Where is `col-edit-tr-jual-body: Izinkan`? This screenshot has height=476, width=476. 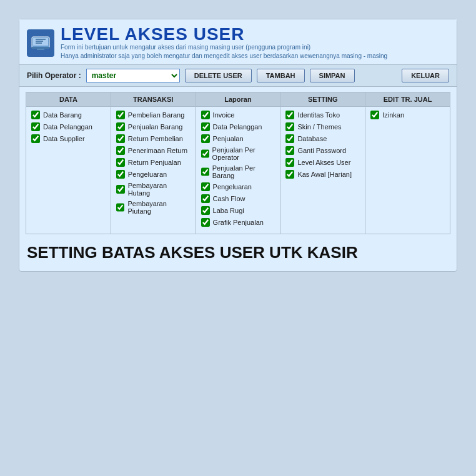
col-edit-tr-jual-body: Izinkan is located at coordinates (407, 116).